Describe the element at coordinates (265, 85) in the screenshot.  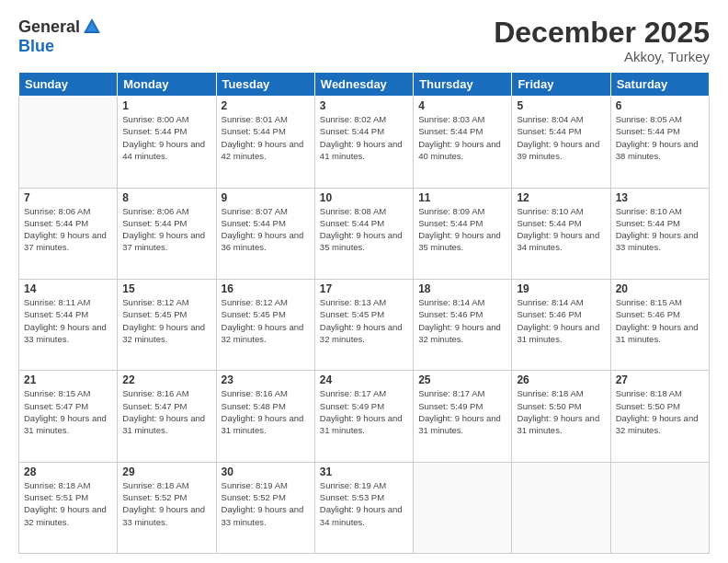
I see `weekday-header-tuesday: Tuesday` at that location.